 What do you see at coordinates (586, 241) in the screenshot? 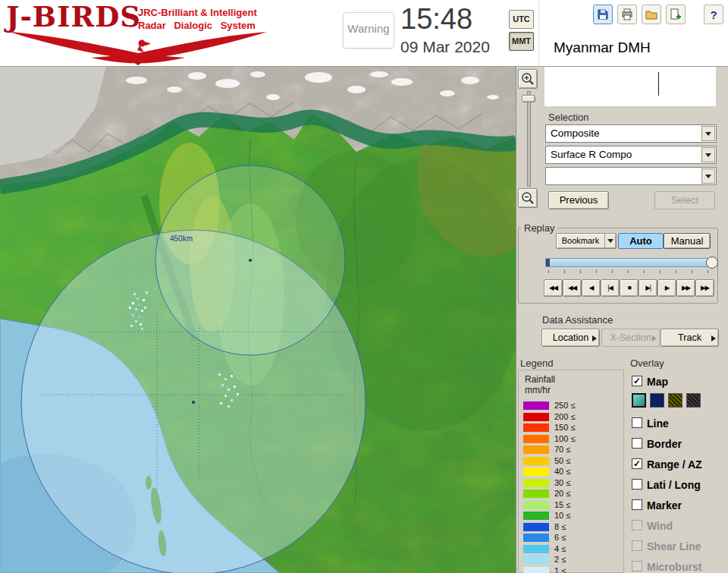
I see `bookmark-button: Bookmark` at bounding box center [586, 241].